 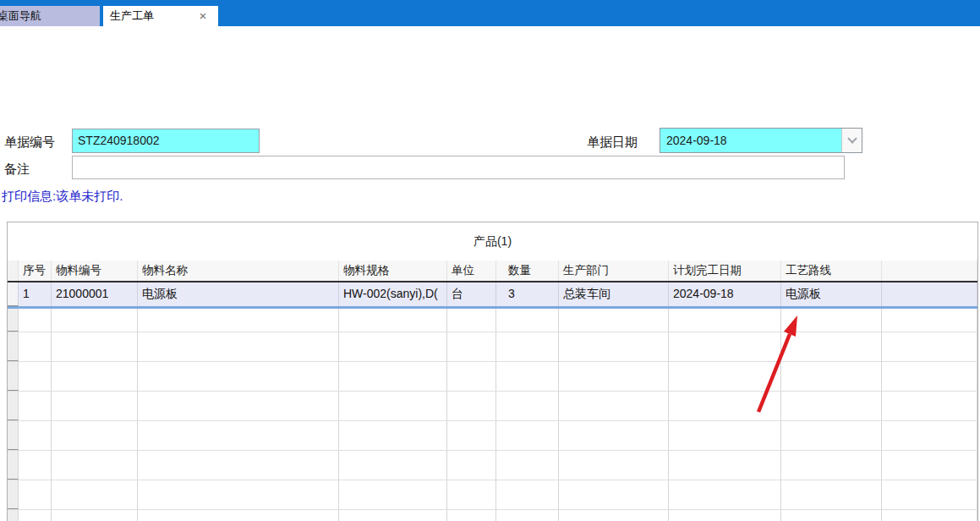 What do you see at coordinates (95, 294) in the screenshot?
I see `cell-material-code: 21000001` at bounding box center [95, 294].